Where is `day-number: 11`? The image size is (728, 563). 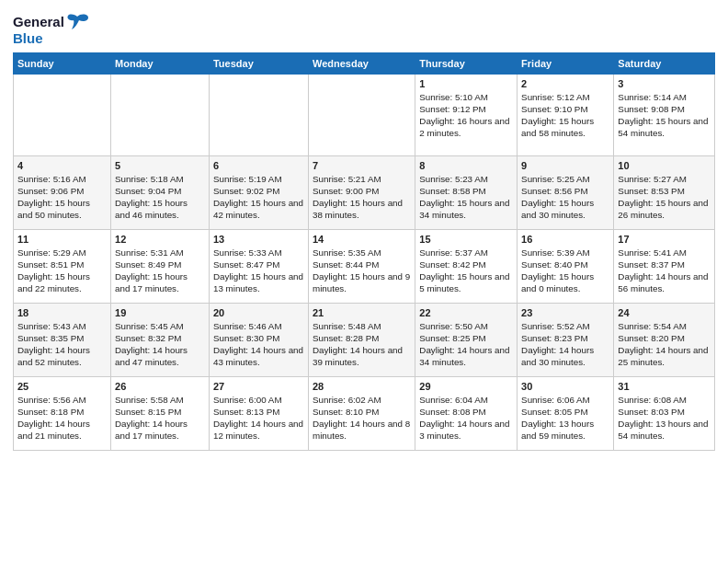
day-number: 11 is located at coordinates (63, 239).